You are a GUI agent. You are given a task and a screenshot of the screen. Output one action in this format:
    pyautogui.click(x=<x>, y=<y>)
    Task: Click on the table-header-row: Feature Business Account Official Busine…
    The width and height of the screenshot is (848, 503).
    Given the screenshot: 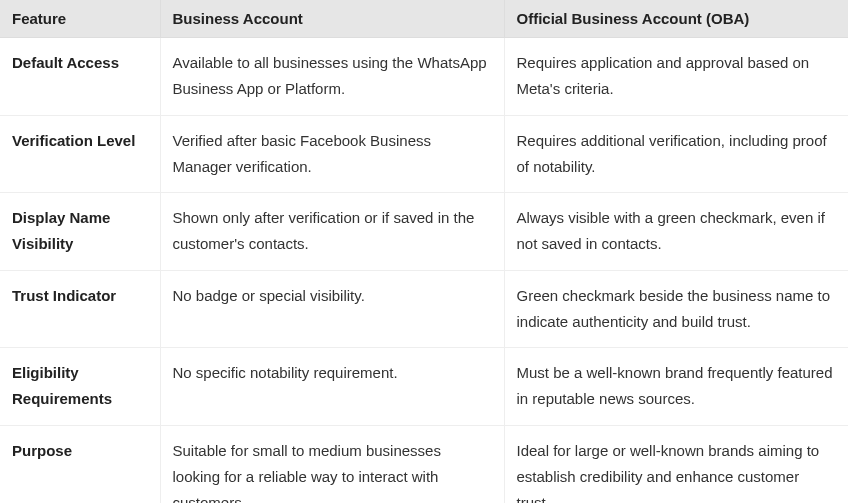 What is the action you would take?
    pyautogui.click(x=424, y=19)
    